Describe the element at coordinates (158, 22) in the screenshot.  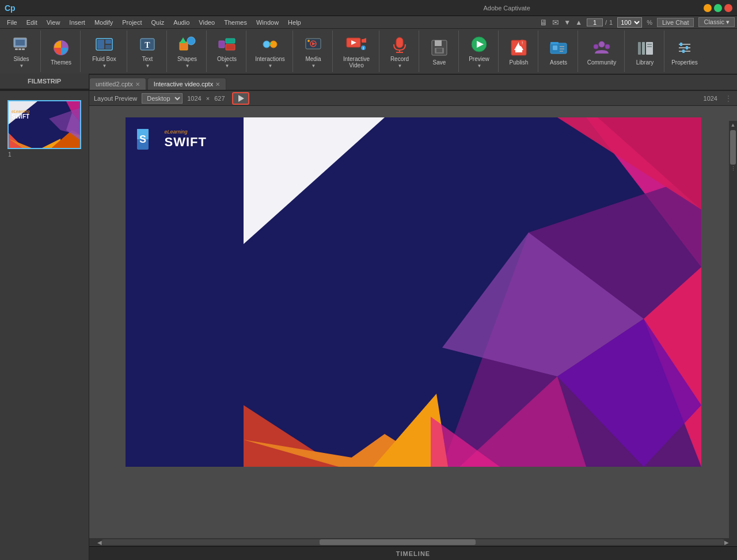
I see `menu-quiz: Quiz` at that location.